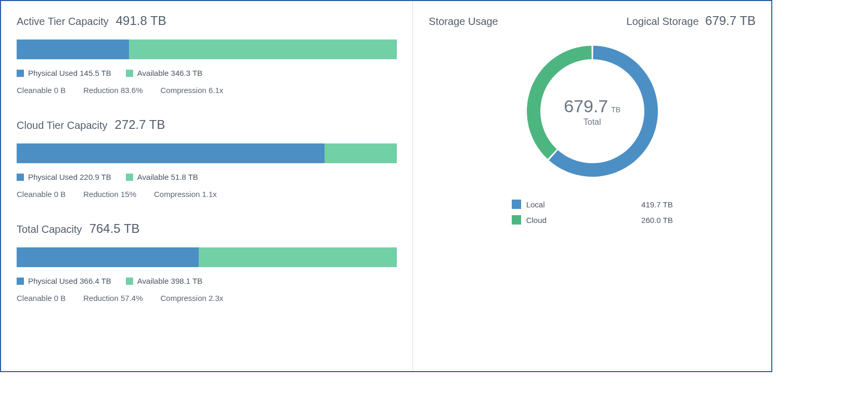 Image resolution: width=868 pixels, height=395 pixels. Describe the element at coordinates (113, 298) in the screenshot. I see `stat-reduction: Reduction 57.4%` at that location.